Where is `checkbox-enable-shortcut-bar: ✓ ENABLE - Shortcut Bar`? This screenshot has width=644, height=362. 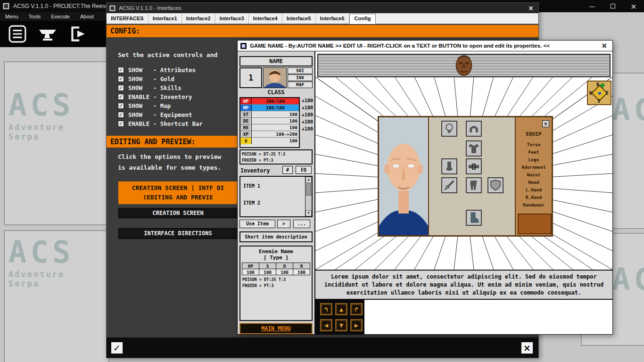 checkbox-enable-shortcut-bar: ✓ ENABLE - Shortcut Bar is located at coordinates (160, 123).